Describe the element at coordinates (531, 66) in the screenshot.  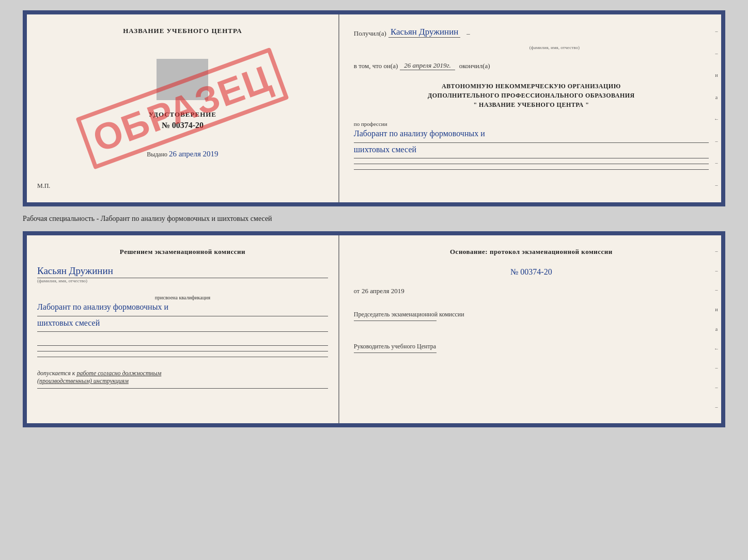
I see `date-row: в том, что он(а) 26 апреля 2019г. окончи…` at that location.